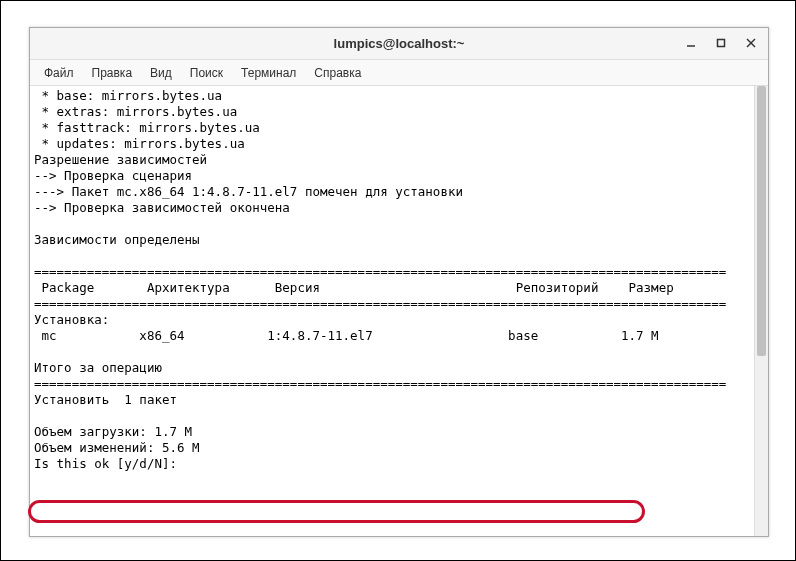  Describe the element at coordinates (161, 73) in the screenshot. I see `menu-view: Вид` at that location.